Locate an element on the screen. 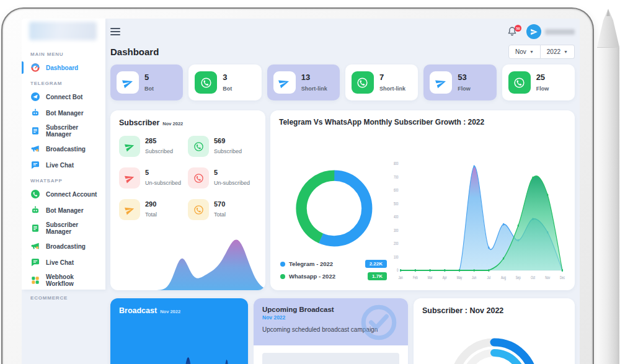  subscriber-summary-card: Subscriber Nov 2022 285 Subscribed 569 S… is located at coordinates (188, 200).